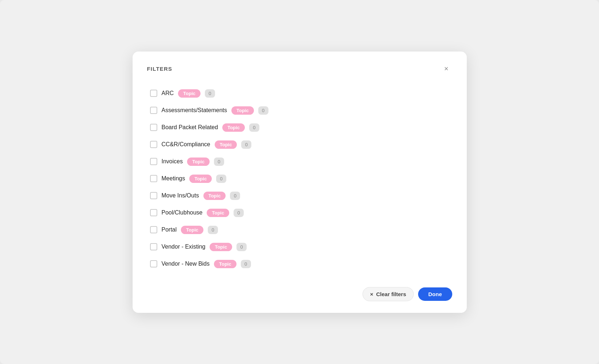 Image resolution: width=599 pixels, height=364 pixels. What do you see at coordinates (246, 264) in the screenshot?
I see `count-badge-vendor-new-bids: 0` at bounding box center [246, 264].